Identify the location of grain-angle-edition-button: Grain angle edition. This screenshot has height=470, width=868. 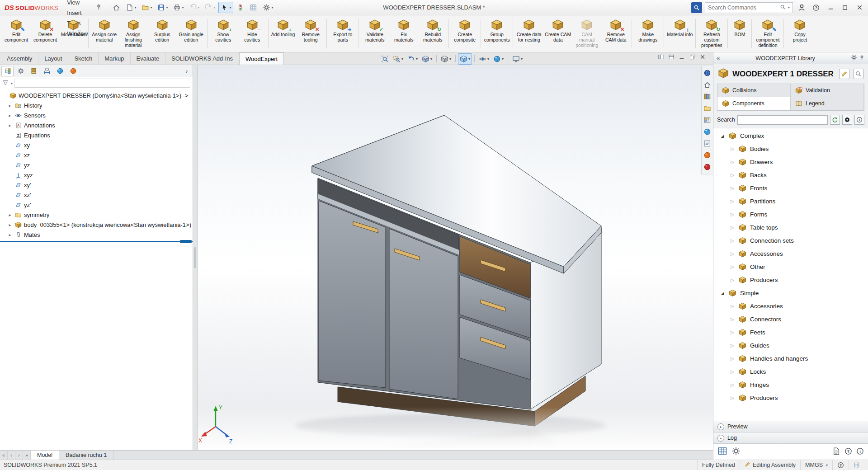
(191, 33).